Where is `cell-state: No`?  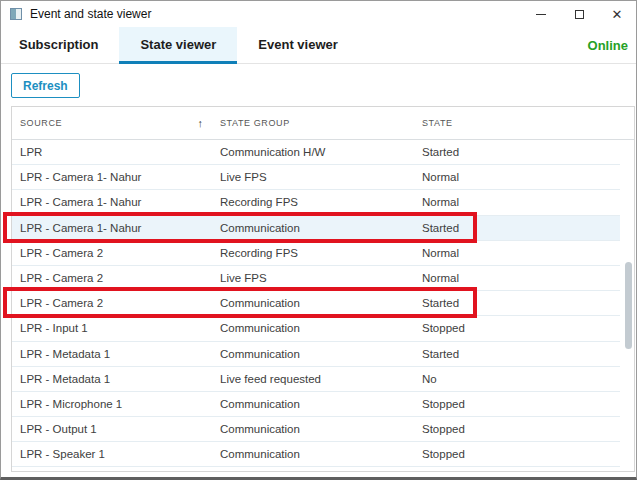
cell-state: No is located at coordinates (517, 379).